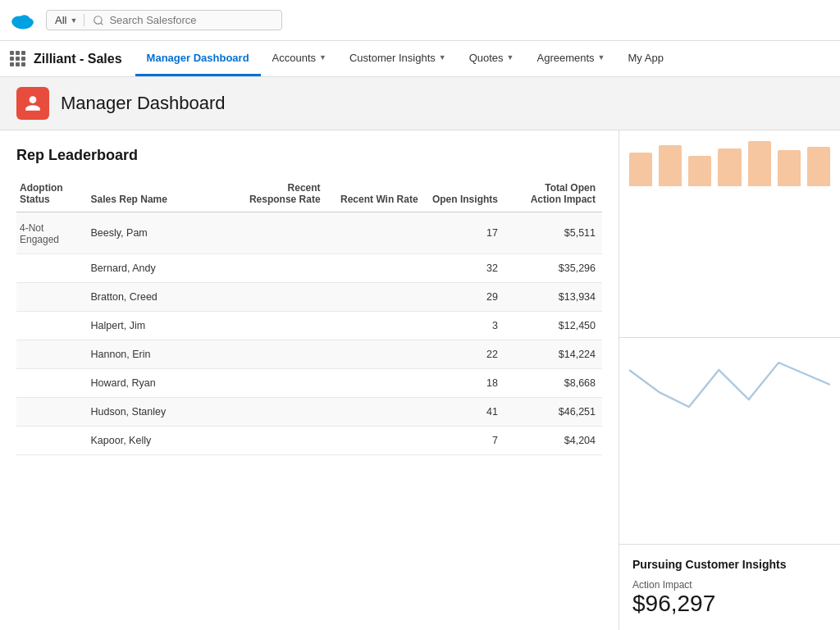 Image resolution: width=840 pixels, height=630 pixels. What do you see at coordinates (510, 57) in the screenshot?
I see `quotes-chevron-icon: ▼` at bounding box center [510, 57].